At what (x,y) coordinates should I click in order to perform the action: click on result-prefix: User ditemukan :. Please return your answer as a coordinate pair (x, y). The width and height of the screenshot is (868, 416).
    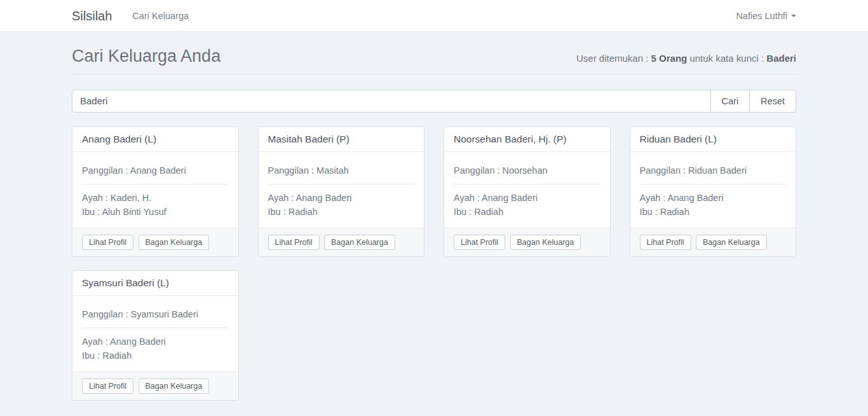
    Looking at the image, I should click on (614, 59).